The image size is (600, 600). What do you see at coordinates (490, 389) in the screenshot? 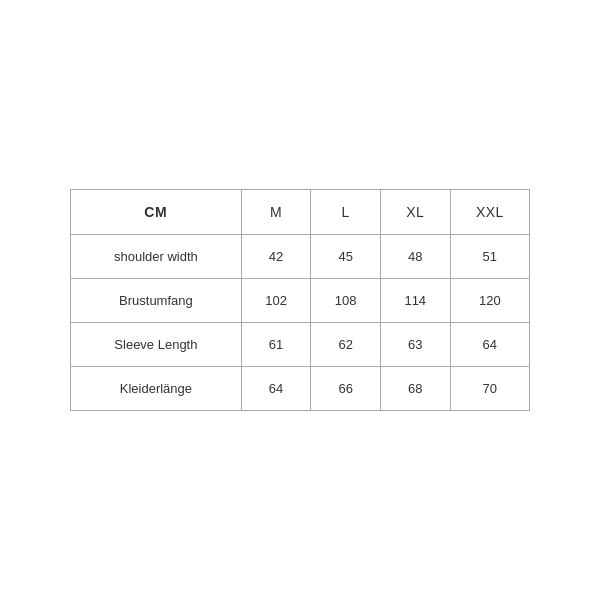
I see `cell-r3-c3: 70` at bounding box center [490, 389].